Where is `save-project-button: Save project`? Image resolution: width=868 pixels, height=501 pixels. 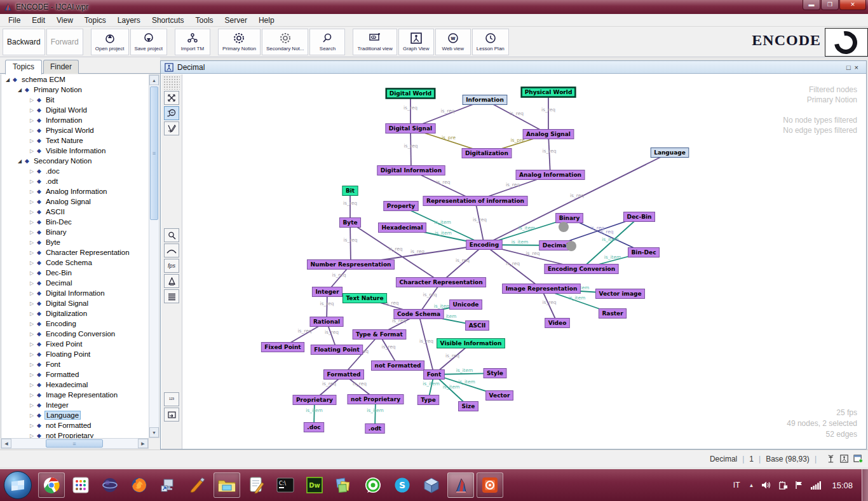
save-project-button: Save project is located at coordinates (149, 42).